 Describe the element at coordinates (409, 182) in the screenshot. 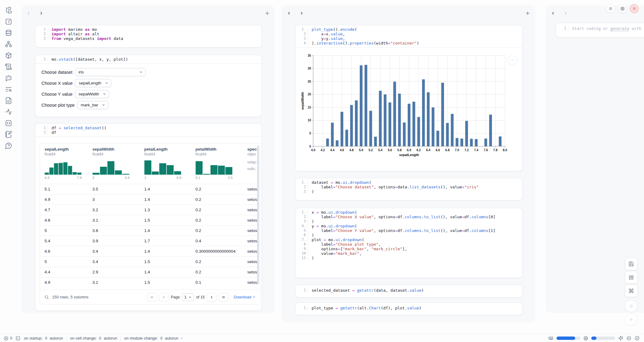

I see `code-line: 1⌄dataset = mo.ui.dropdown(` at that location.